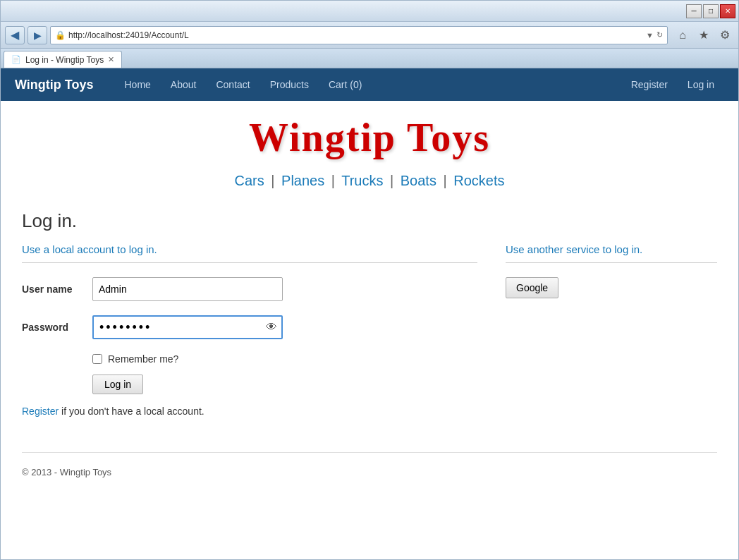  Describe the element at coordinates (370, 472) in the screenshot. I see `site-footer: © 2013 - Wingtip Toys` at that location.